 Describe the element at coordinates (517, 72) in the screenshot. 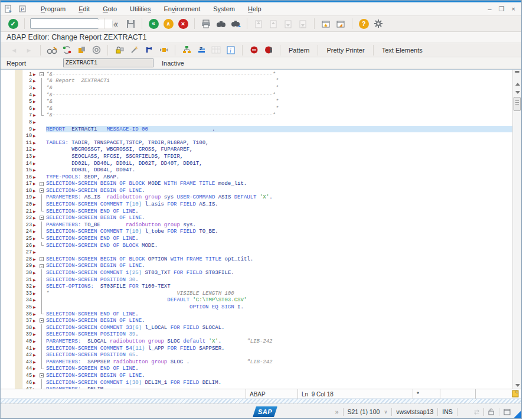

I see `splitter-grip` at that location.